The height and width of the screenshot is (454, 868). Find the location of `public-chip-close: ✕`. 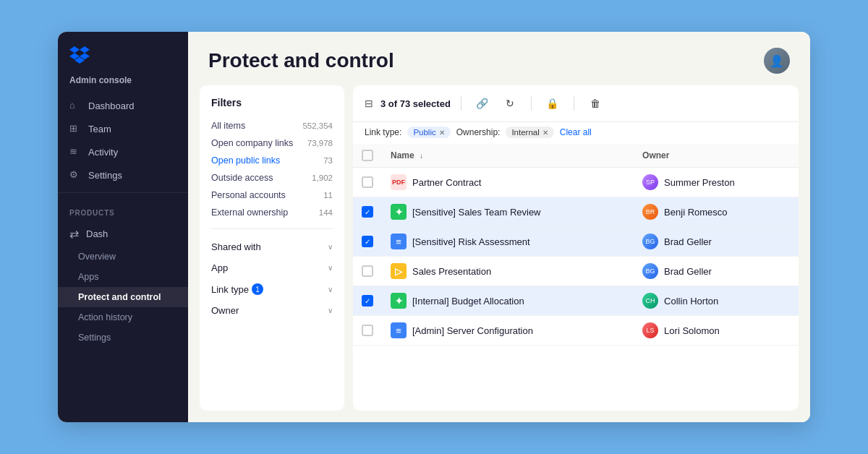

public-chip-close: ✕ is located at coordinates (442, 133).